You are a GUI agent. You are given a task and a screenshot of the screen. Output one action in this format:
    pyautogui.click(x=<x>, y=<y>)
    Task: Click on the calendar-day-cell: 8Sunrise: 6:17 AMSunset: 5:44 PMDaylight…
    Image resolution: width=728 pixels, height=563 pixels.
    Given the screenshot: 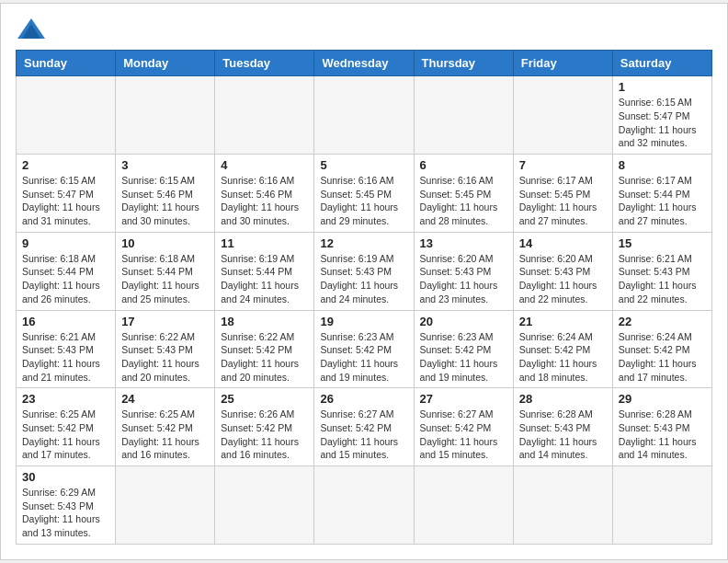 What is the action you would take?
    pyautogui.click(x=662, y=193)
    